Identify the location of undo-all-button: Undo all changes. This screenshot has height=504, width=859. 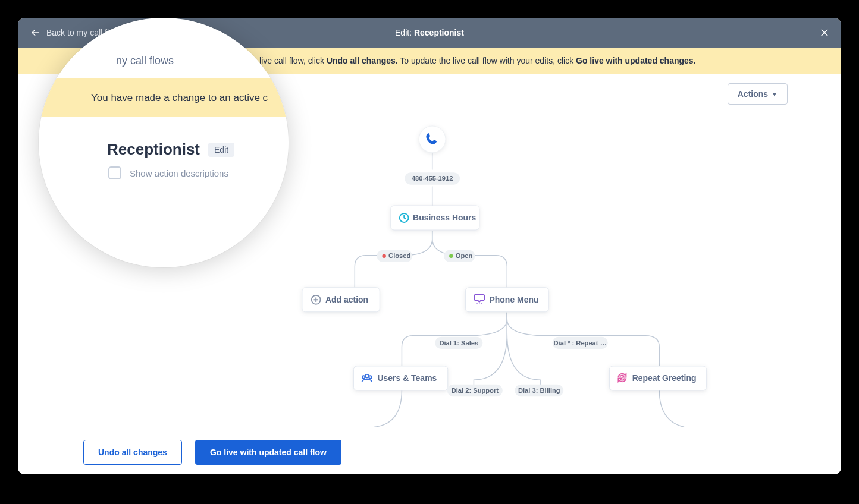
(133, 452).